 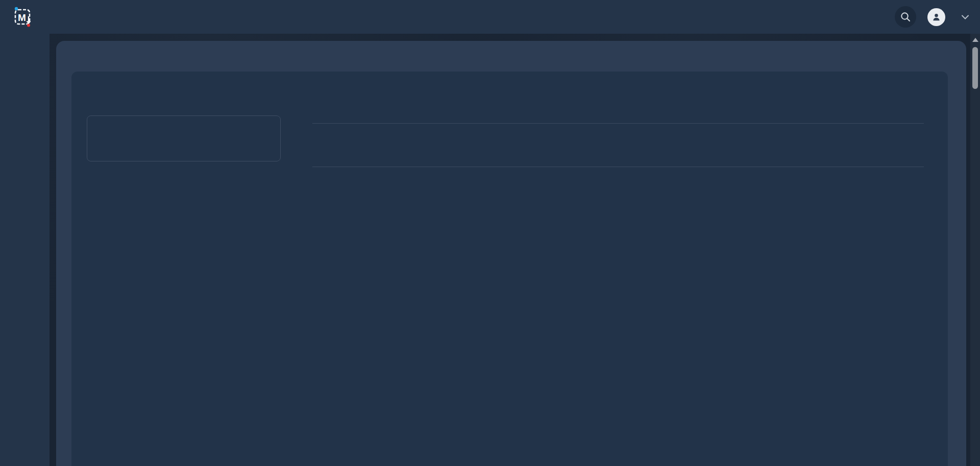 I want to click on card-header, so click(x=511, y=56).